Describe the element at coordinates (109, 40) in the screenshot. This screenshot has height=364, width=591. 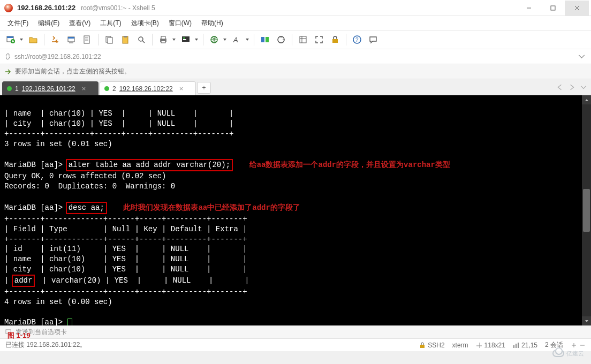
I see `copy-button` at that location.